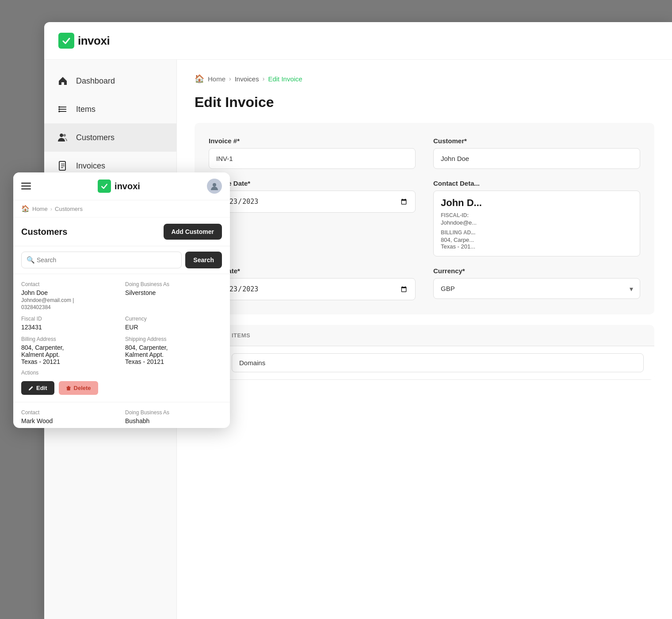 The width and height of the screenshot is (672, 619). I want to click on user-avatar, so click(214, 186).